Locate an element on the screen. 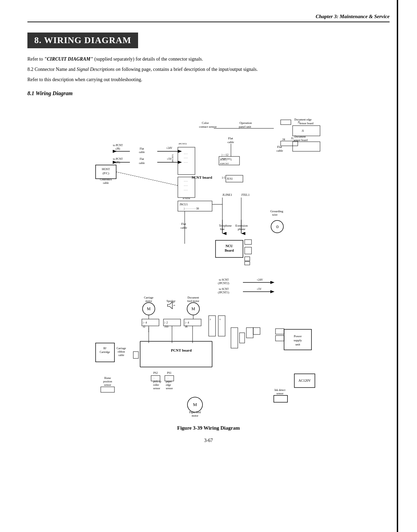 The width and height of the screenshot is (417, 532). svg-text: PS2 is located at coordinates (156, 373).